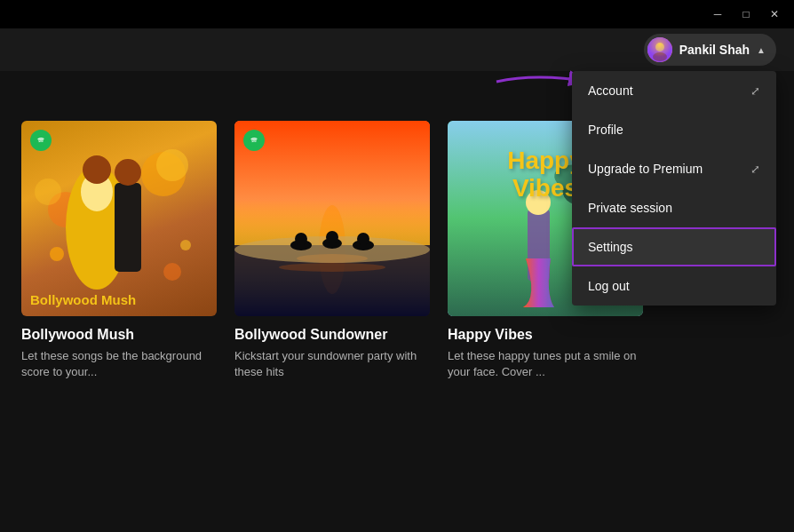 The height and width of the screenshot is (532, 794). What do you see at coordinates (711, 50) in the screenshot?
I see `user-menu-button: Pankil Shah ▲` at bounding box center [711, 50].